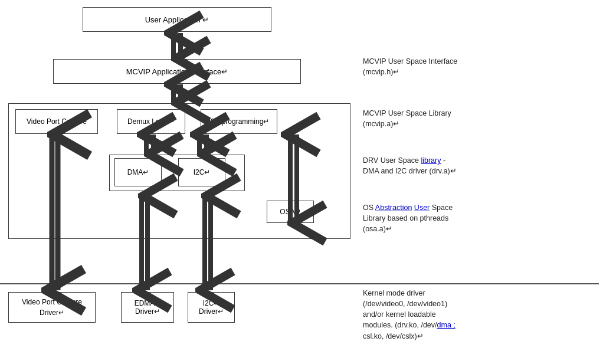  What do you see at coordinates (52, 307) in the screenshot?
I see `video-port-driver-label: Video Port Capture Driver↵` at bounding box center [52, 307].